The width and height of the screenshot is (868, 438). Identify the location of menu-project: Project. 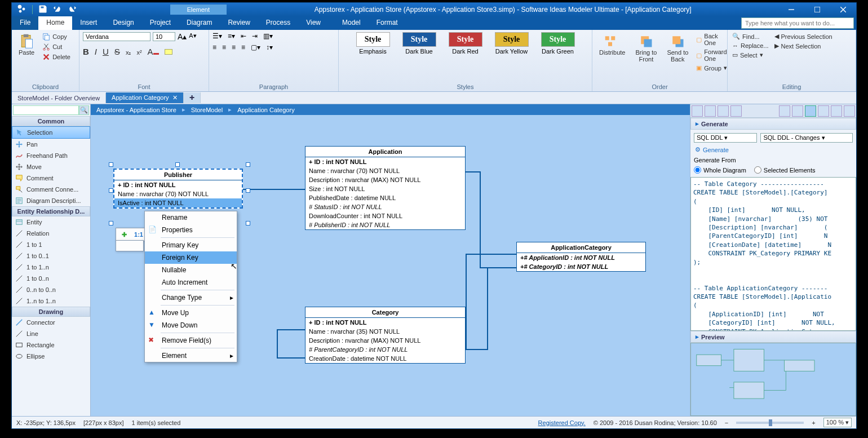
(160, 23).